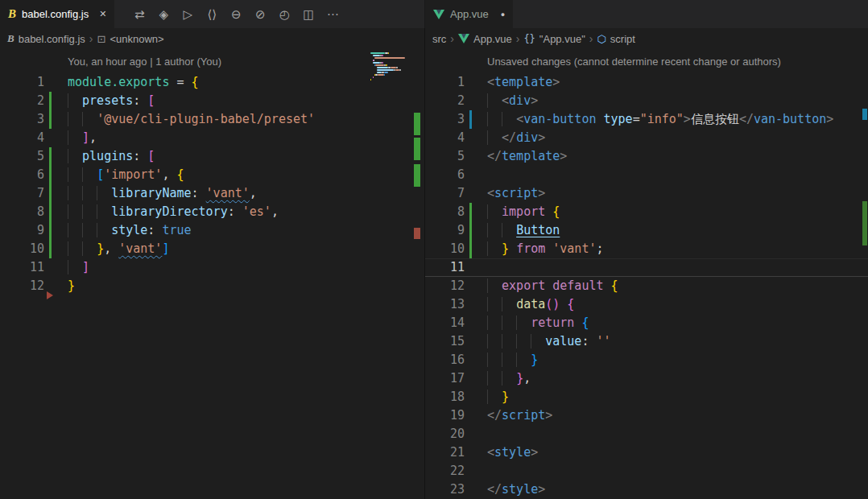 The height and width of the screenshot is (499, 868). I want to click on open-changes-icon: ⇄, so click(139, 14).